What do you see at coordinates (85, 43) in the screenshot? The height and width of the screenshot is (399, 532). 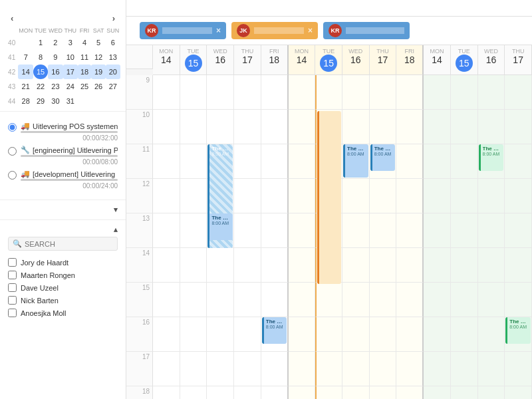 I see `cal-day: 4` at bounding box center [85, 43].